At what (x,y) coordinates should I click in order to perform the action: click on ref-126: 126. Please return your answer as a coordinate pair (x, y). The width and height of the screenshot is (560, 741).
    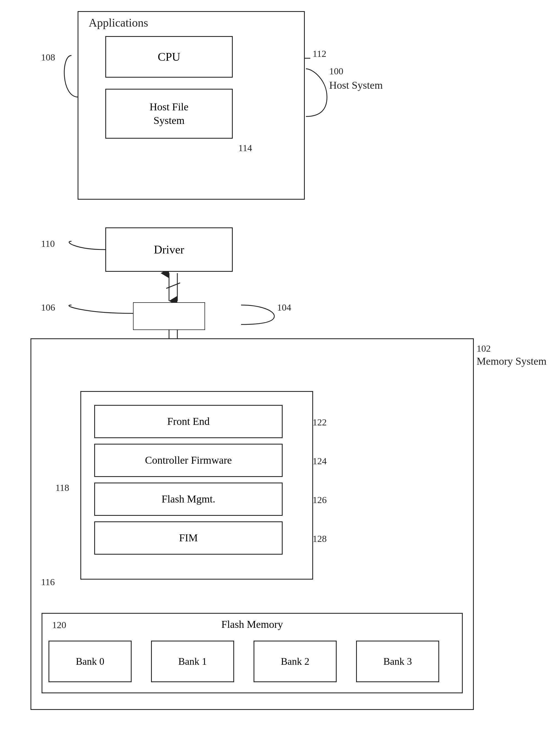
    Looking at the image, I should click on (320, 500).